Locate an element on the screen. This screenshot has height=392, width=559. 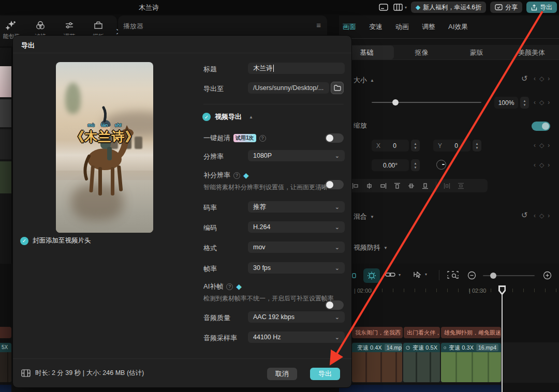
export-button-top: 导出 is located at coordinates (541, 7).